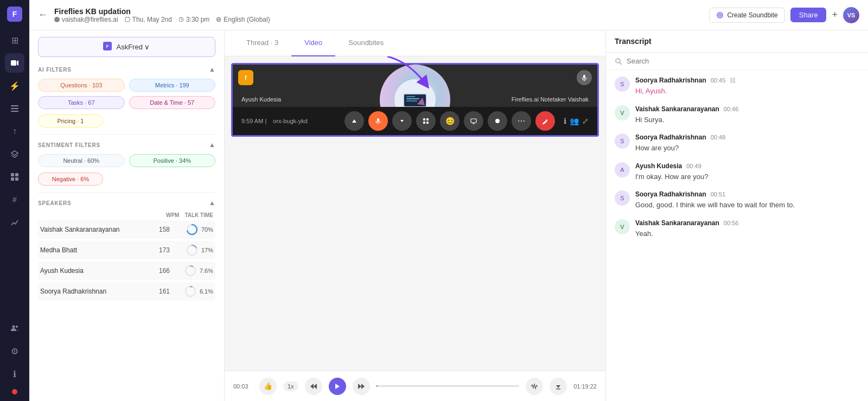 This screenshot has height=401, width=868. Describe the element at coordinates (173, 161) in the screenshot. I see `filter-positive: Positive · 34%` at that location.